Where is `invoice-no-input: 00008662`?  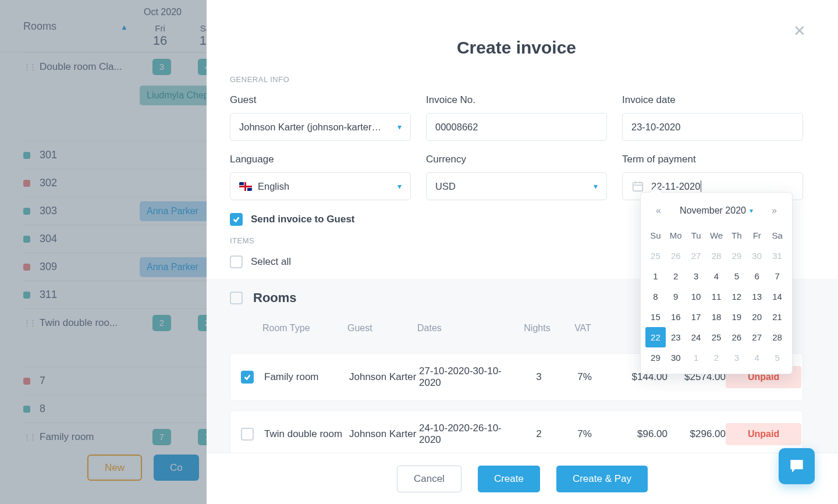
invoice-no-input: 00008662 is located at coordinates (517, 127).